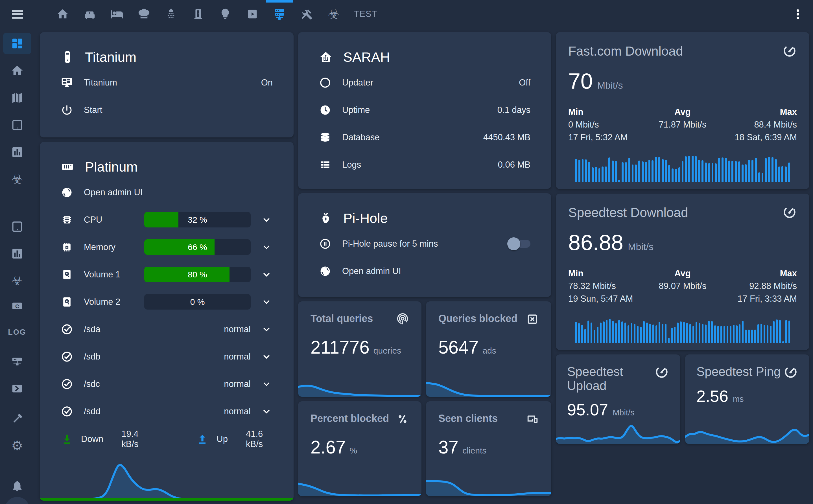 The image size is (813, 504). What do you see at coordinates (610, 85) in the screenshot?
I see `speed-unit: Mbit/s` at bounding box center [610, 85].